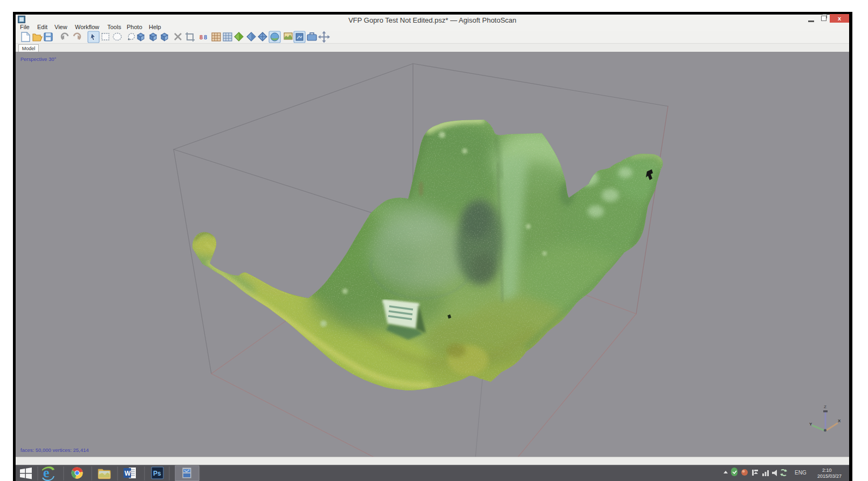  What do you see at coordinates (825, 407) in the screenshot?
I see `svg-text: Z` at bounding box center [825, 407].